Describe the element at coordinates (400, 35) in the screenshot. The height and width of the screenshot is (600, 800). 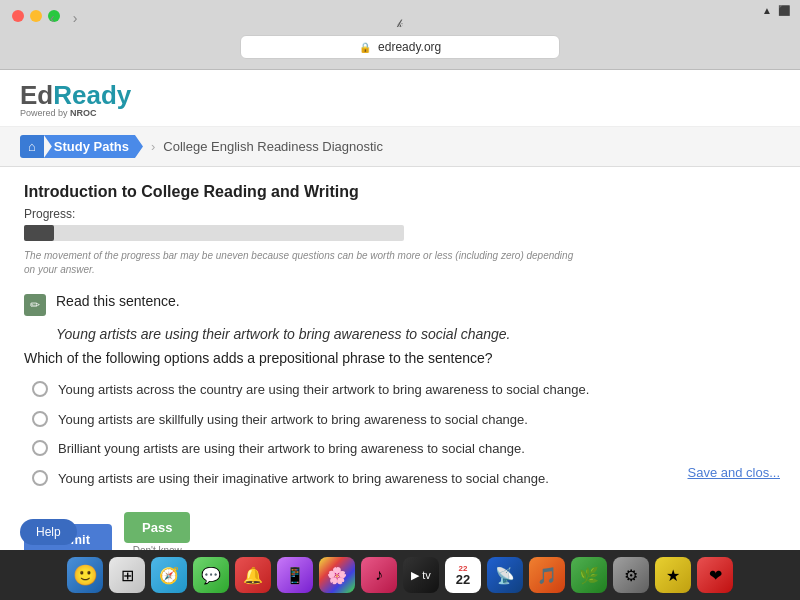
I see `browser-chrome: ‹ › 𝓀 🔒 edready.org ▲ ⬛` at that location.